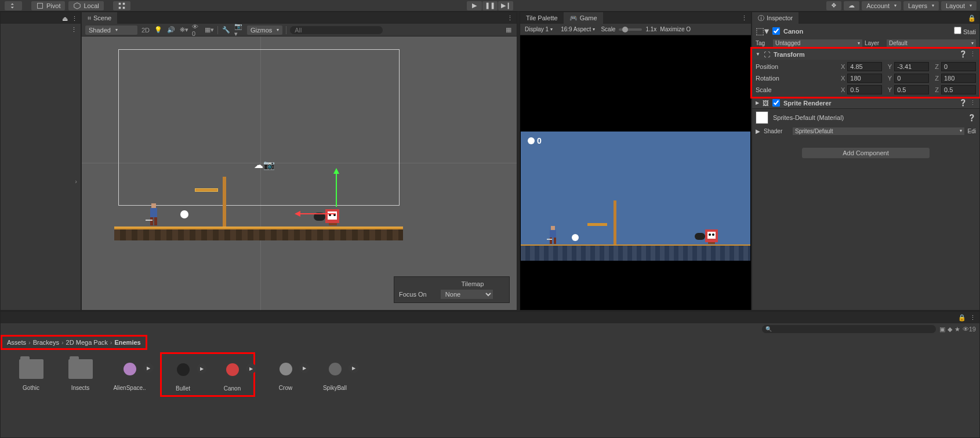 Image resolution: width=980 pixels, height=438 pixels. Describe the element at coordinates (776, 31) in the screenshot. I see `active-checkbox` at that location.